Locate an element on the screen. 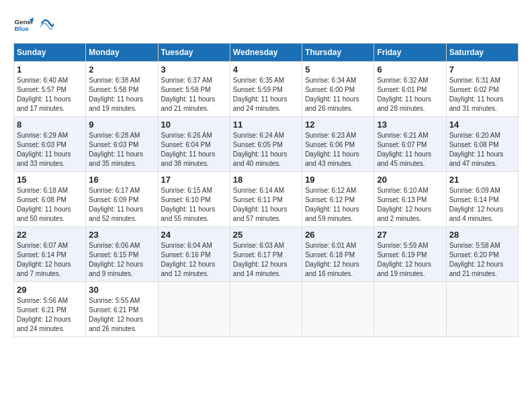 The image size is (532, 411). calendar-day-cell: 21Sunrise: 6:09 AM Sunset: 6:14 PM Dayli… is located at coordinates (482, 199).